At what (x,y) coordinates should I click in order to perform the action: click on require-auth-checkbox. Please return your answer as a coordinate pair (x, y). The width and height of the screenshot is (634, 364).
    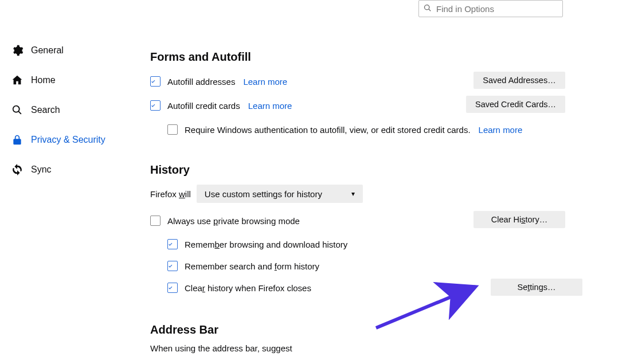
    Looking at the image, I should click on (173, 130).